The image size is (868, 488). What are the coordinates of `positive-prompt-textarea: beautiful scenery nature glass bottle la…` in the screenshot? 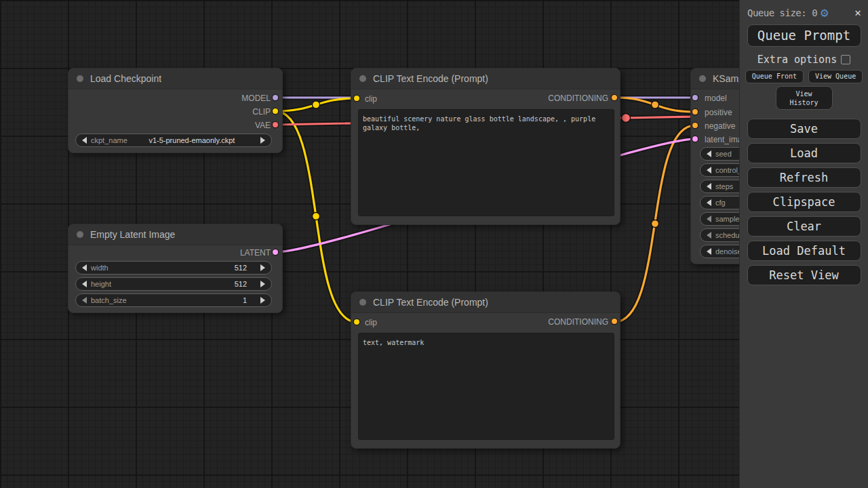 It's located at (486, 163).